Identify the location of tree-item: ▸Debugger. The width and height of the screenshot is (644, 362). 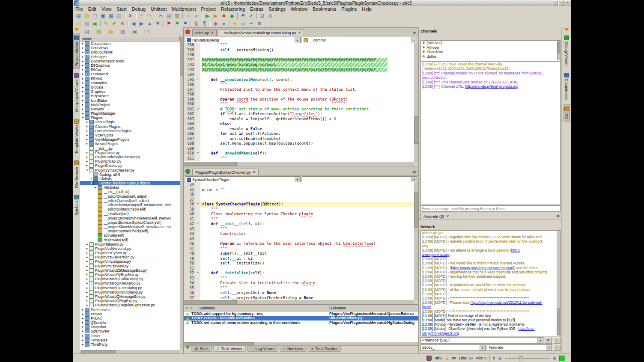
(130, 57).